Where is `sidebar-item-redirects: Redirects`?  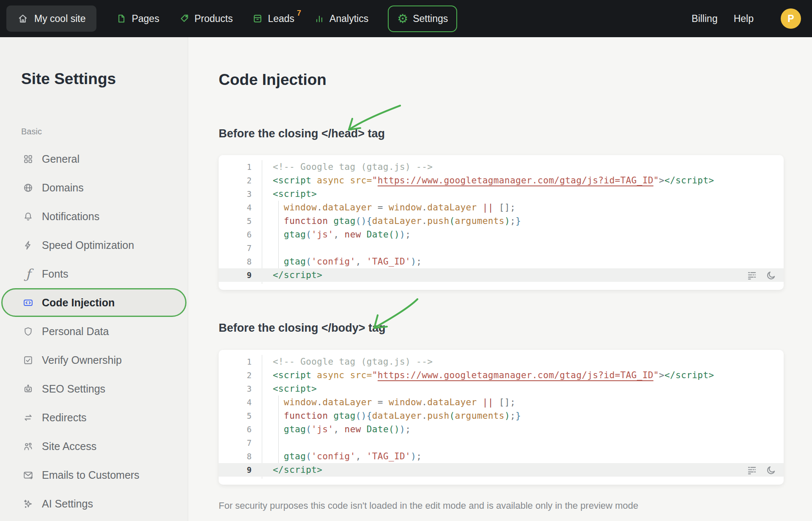 sidebar-item-redirects: Redirects is located at coordinates (94, 417).